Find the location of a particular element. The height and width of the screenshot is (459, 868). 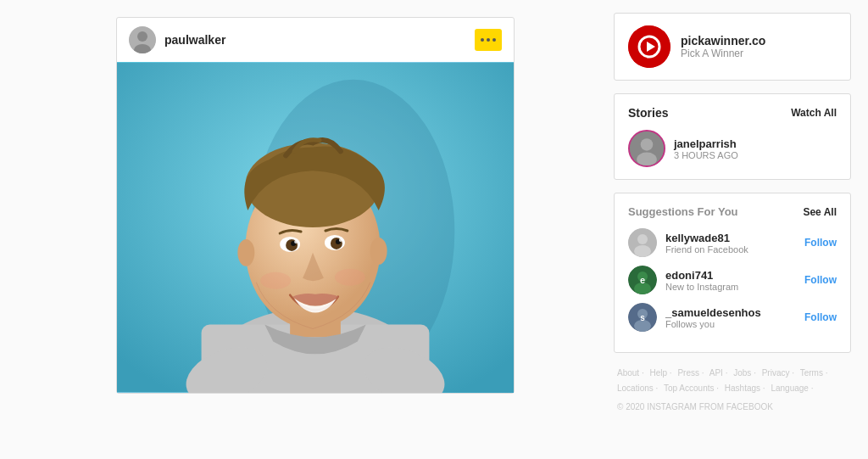

suggestion-item-2: s _samueldesenhos Follows you Follow is located at coordinates (732, 317).